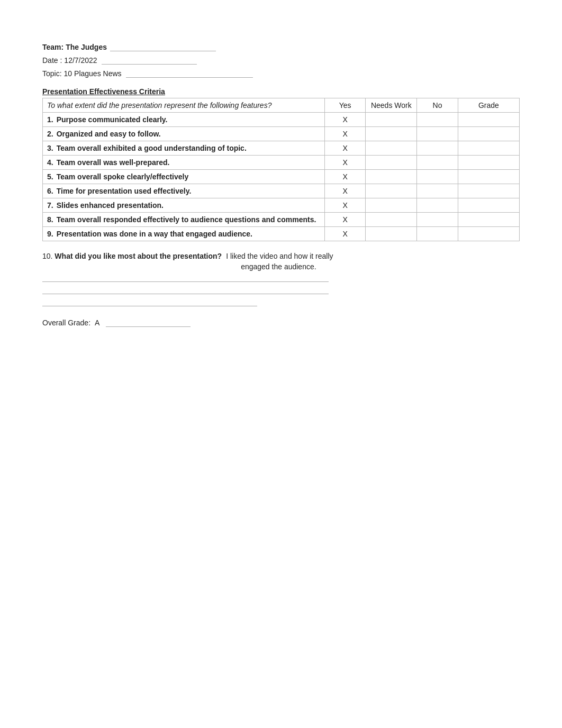 The width and height of the screenshot is (562, 728). Describe the element at coordinates (281, 261) in the screenshot. I see `q10-section: 10. What did you like most about the pre…` at that location.